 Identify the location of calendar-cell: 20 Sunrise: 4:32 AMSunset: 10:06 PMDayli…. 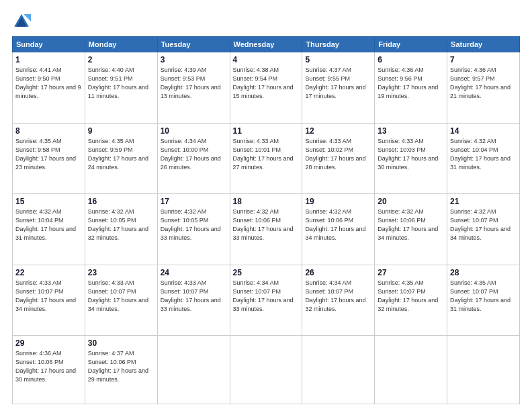
(411, 230).